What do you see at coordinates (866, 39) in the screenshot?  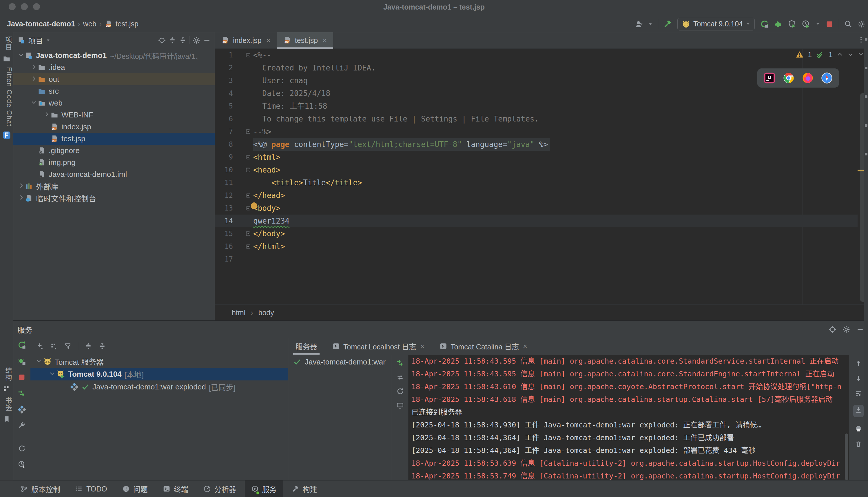 I see `notifications-icon` at bounding box center [866, 39].